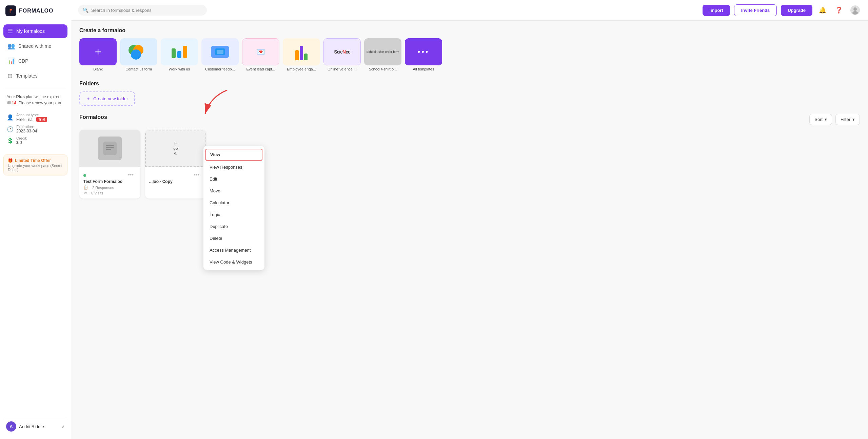 The height and width of the screenshot is (439, 868). What do you see at coordinates (470, 99) in the screenshot?
I see `folders-row: ＋ Create new folder` at bounding box center [470, 99].